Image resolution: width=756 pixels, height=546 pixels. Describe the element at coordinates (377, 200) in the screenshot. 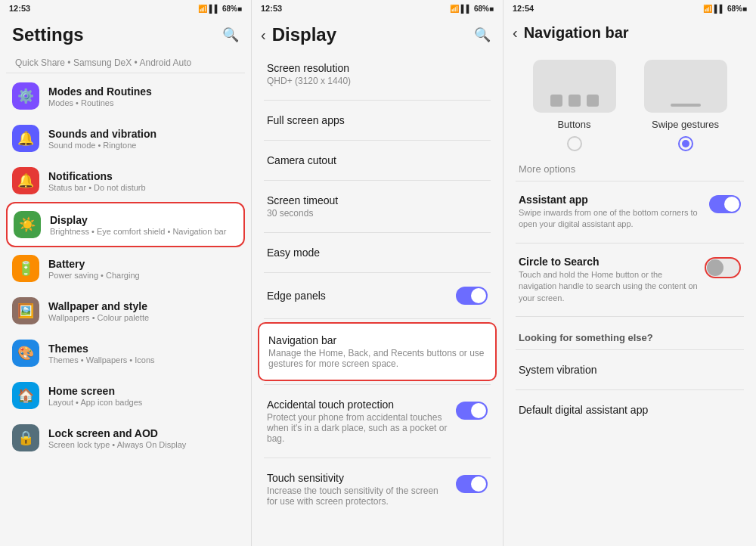

I see `timeout-title: Screen timeout` at that location.